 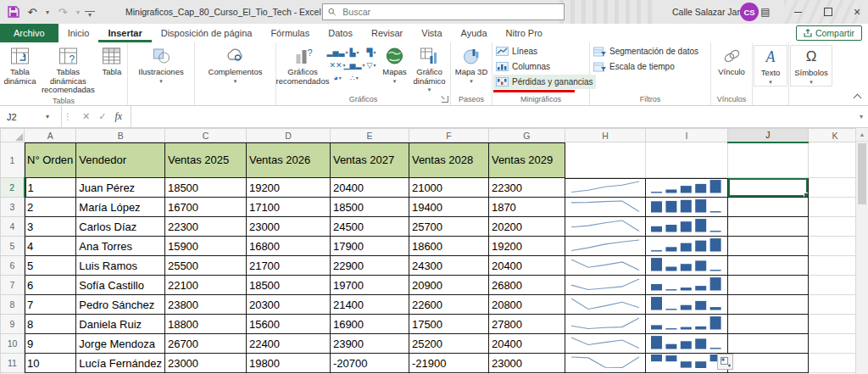 What do you see at coordinates (51, 344) in the screenshot?
I see `cell-A10: 9` at bounding box center [51, 344].